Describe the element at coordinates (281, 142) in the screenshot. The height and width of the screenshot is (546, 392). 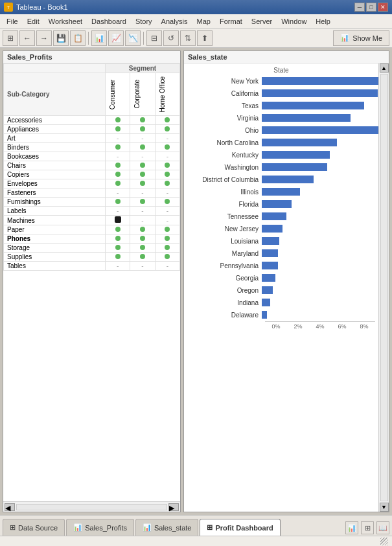
I see `bar-row: North Carolina` at that location.